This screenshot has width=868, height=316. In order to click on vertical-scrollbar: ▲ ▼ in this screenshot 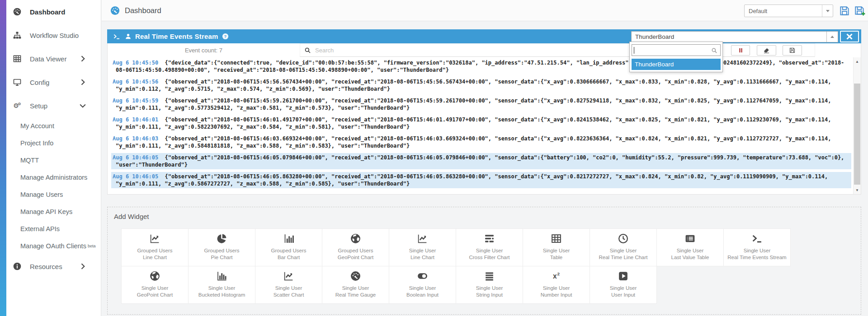, I will do `click(857, 125)`.